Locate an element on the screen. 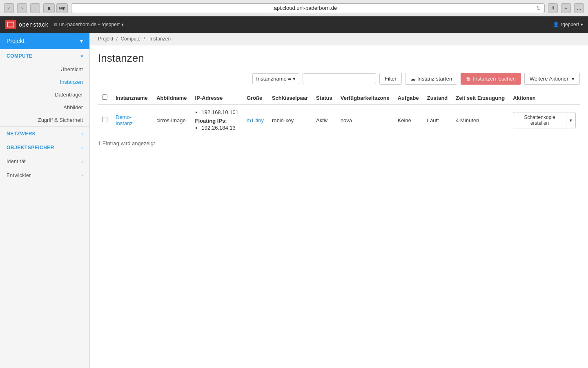  top-nav: openstack 🖥 uni-paderborn.de • rgeppert … is located at coordinates (294, 25).